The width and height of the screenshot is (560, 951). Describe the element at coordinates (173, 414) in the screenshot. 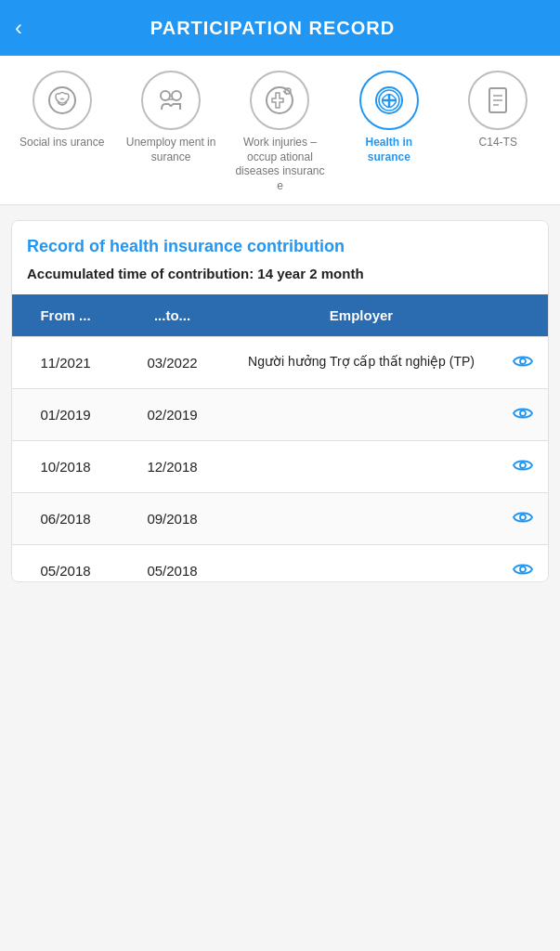

I see `cell-to-1: 02/2019` at that location.